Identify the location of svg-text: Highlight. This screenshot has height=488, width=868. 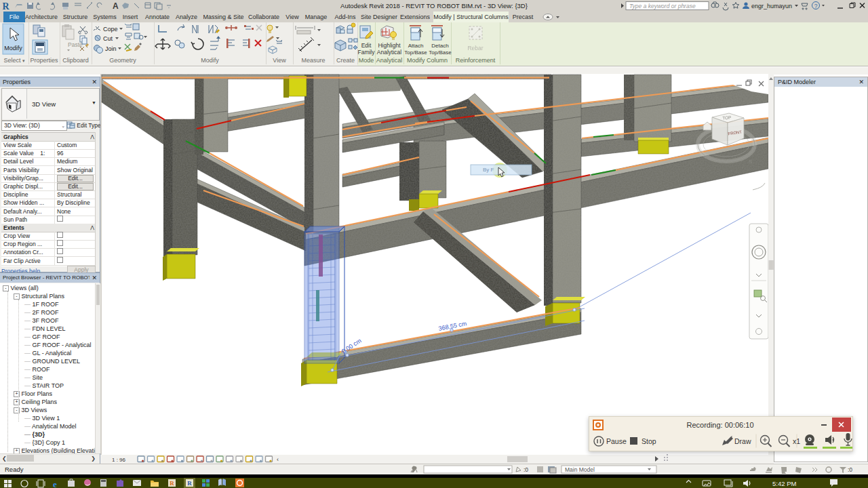
(389, 45).